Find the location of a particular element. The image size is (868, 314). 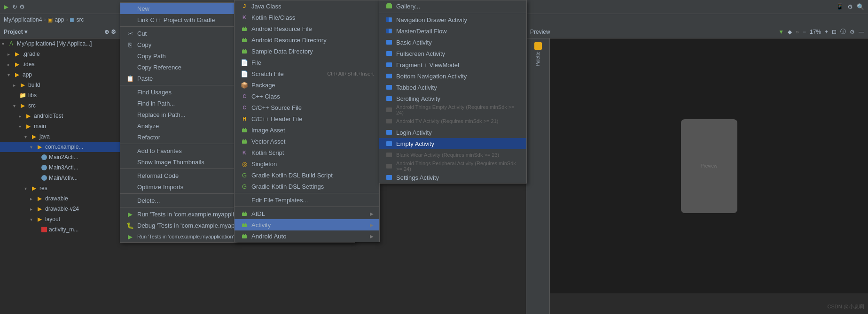

preview-settings-icon: ⚙ is located at coordinates (852, 32).